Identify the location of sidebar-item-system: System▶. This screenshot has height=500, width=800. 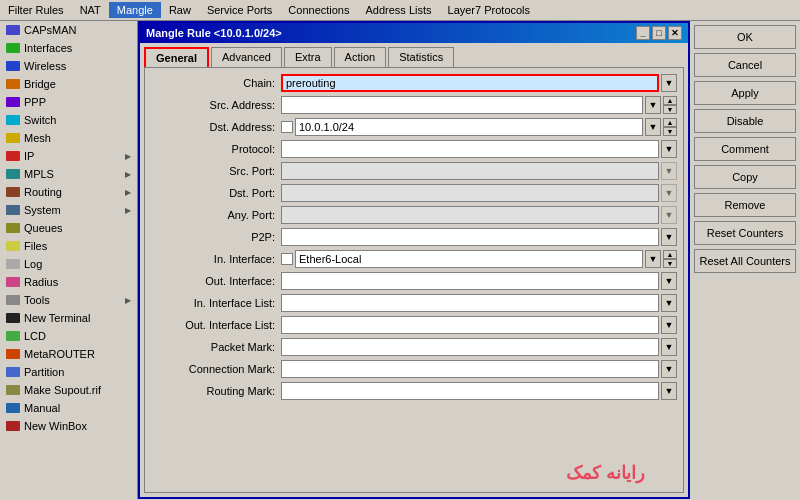
(68, 210).